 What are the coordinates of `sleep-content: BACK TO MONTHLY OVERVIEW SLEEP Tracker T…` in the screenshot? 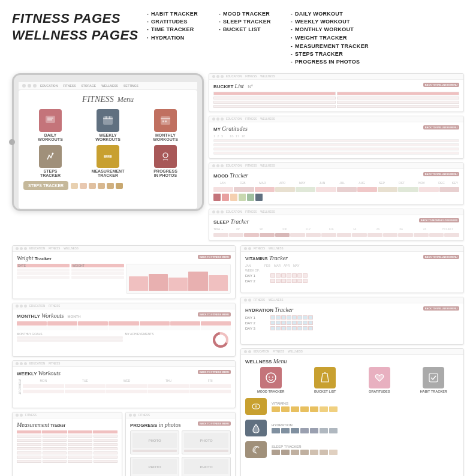 It's located at (336, 228).